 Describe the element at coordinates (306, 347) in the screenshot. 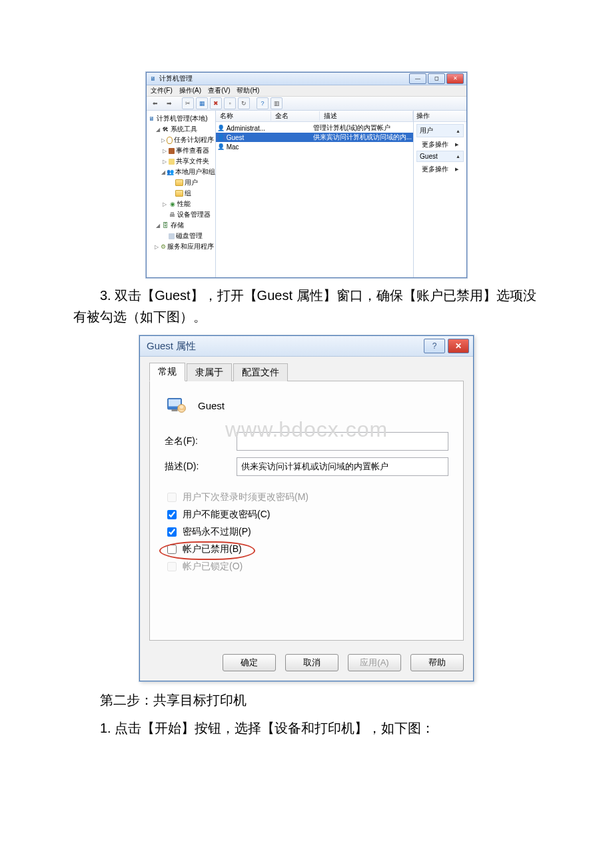

I see `dialog-titlebar: Guest 属性 ? ✕` at that location.